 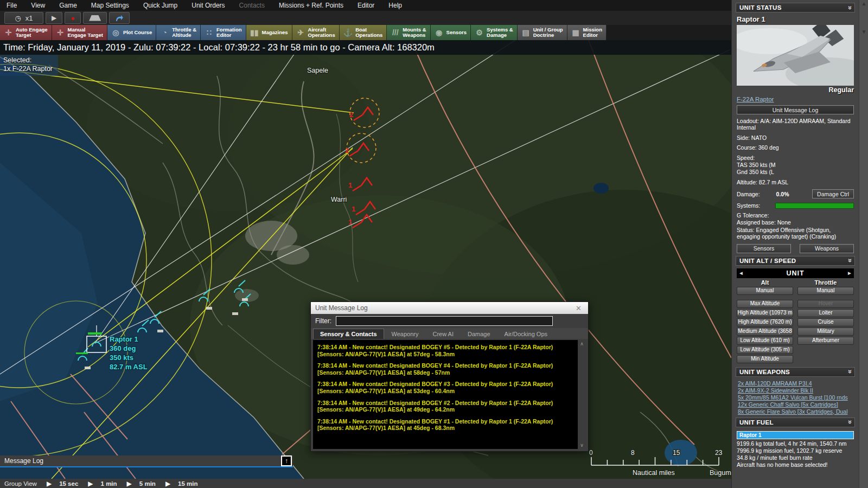 I want to click on systems-damage-button: ⚙Systems &Damage, so click(x=494, y=33).